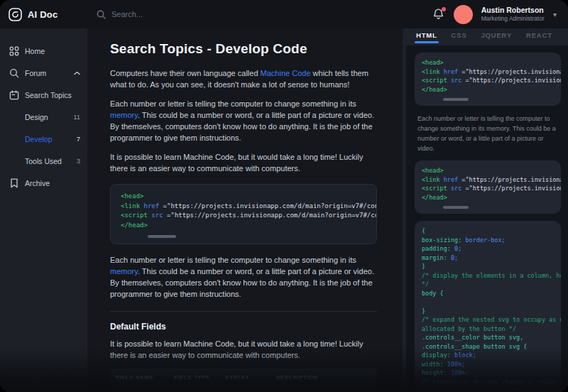  What do you see at coordinates (44, 72) in the screenshot?
I see `sidebar-item-forum: Forum` at bounding box center [44, 72].